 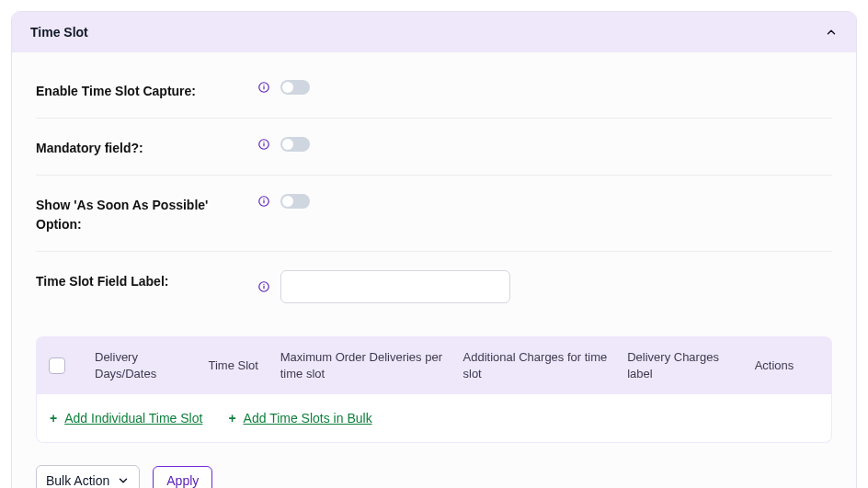 I want to click on row-enable-capture: Enable Time Slot Capture:, so click(x=434, y=90).